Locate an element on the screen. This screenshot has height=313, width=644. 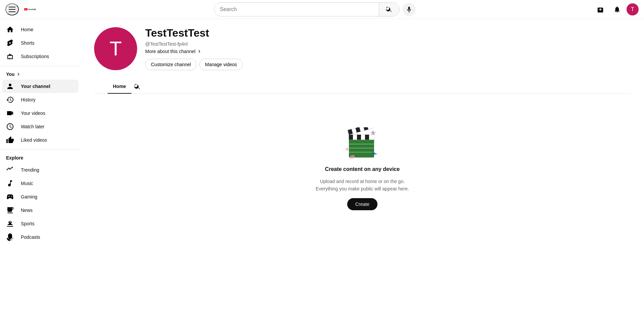
sports-icon is located at coordinates (10, 224).